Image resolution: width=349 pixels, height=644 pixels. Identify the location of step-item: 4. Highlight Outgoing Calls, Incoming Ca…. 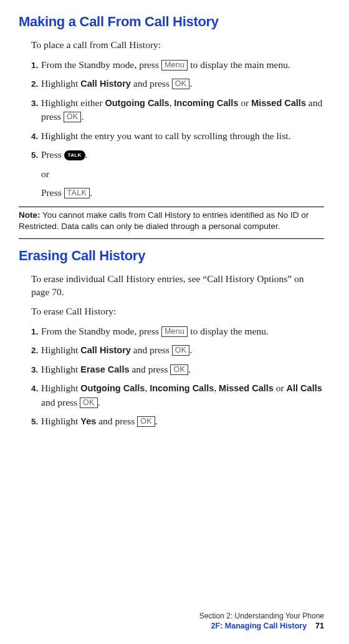
(178, 396).